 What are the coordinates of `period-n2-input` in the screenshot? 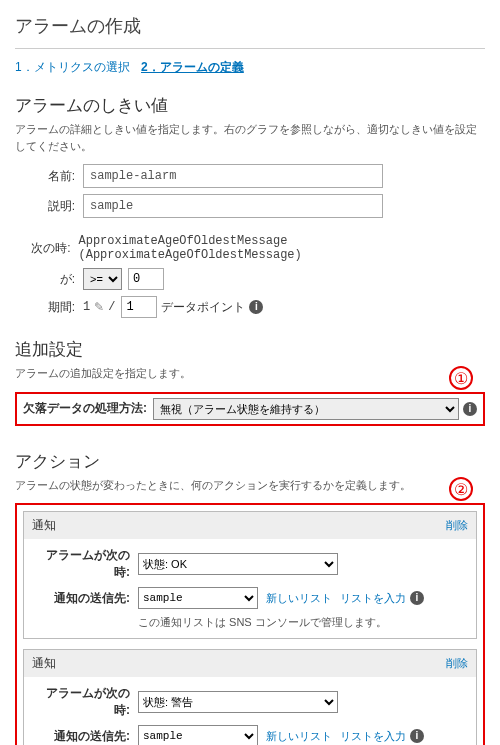 It's located at (139, 307).